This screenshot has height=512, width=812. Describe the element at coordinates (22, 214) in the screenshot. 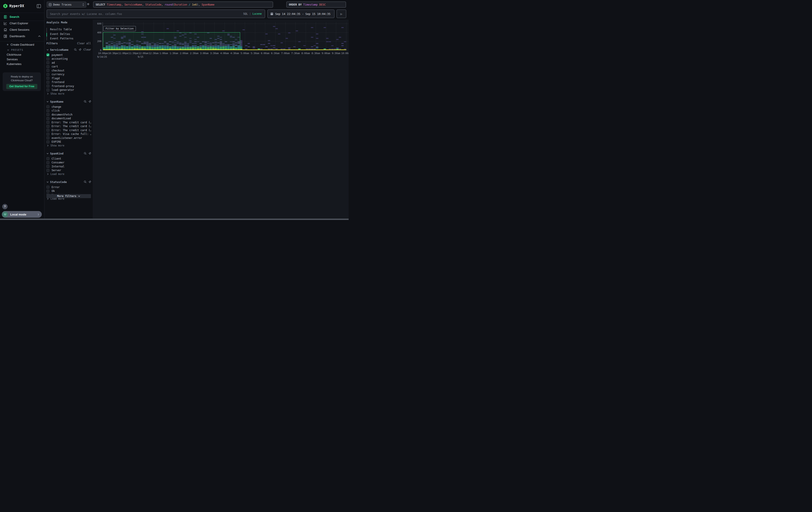

I see `user-menu: U Local mode ❯` at that location.